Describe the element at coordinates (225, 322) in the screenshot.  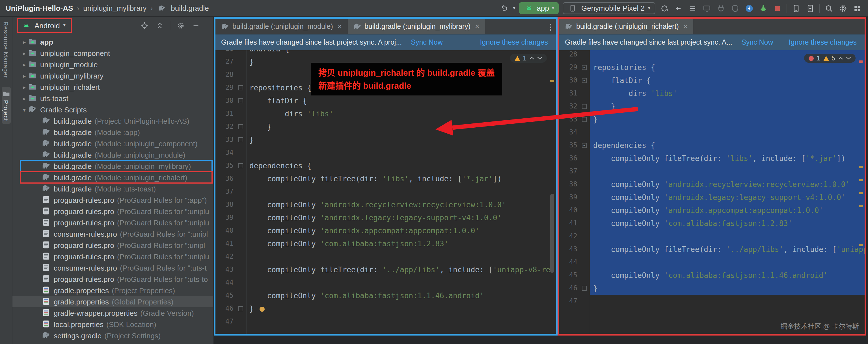
I see `line-number: 47` at that location.